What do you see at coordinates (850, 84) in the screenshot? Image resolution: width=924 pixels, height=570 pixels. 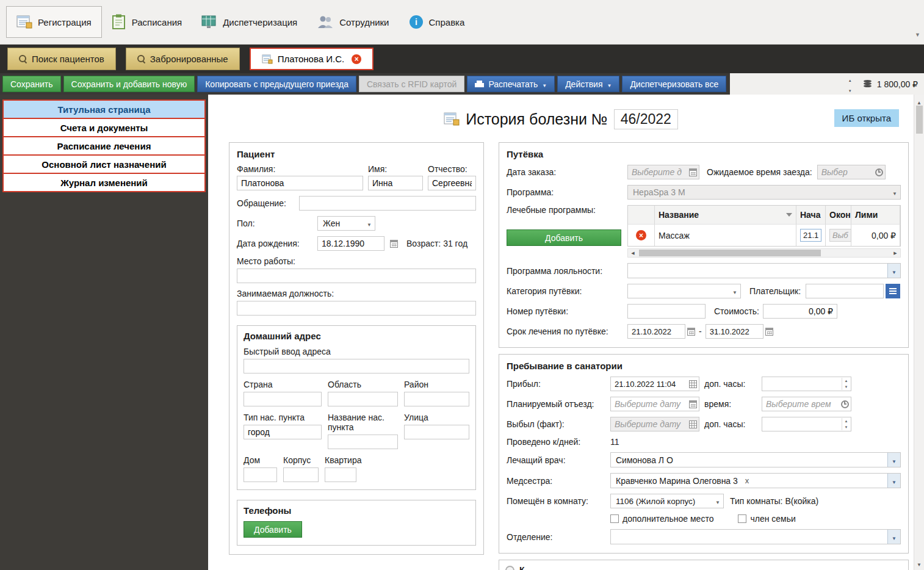 I see `toolbar-scroll-arrows` at bounding box center [850, 84].